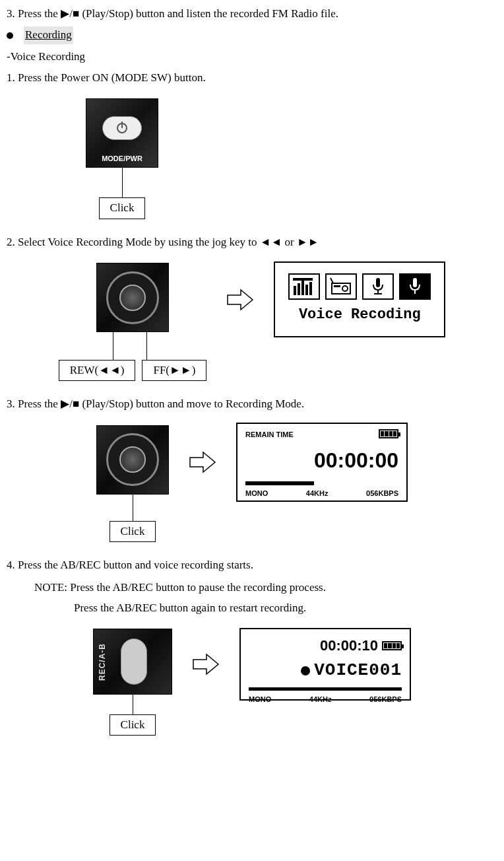 This screenshot has width=504, height=861. Describe the element at coordinates (133, 483) in the screenshot. I see `figure-play-stop: Click` at that location.